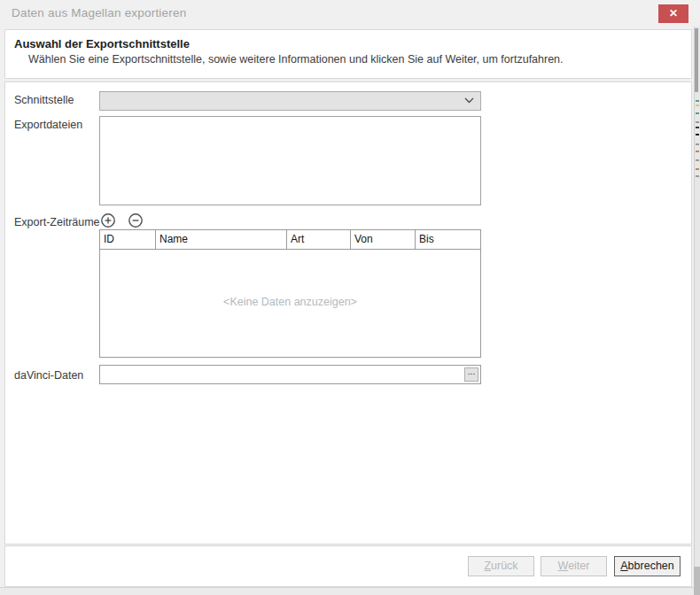  What do you see at coordinates (383, 239) in the screenshot?
I see `column-header-von: Von` at bounding box center [383, 239].